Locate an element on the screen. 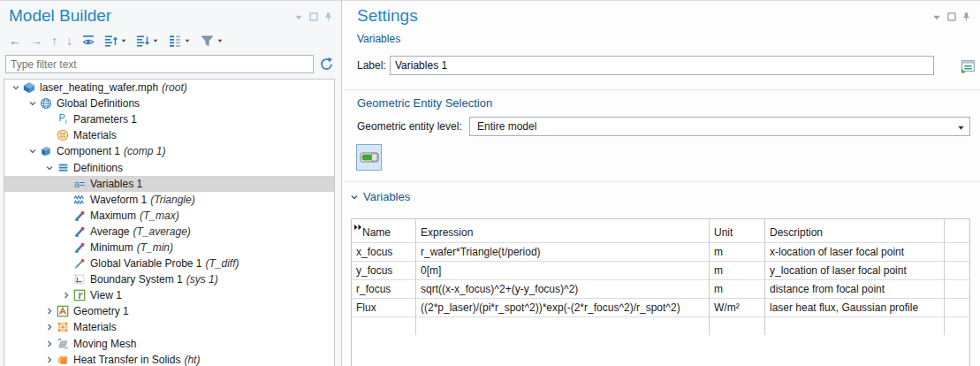 This screenshot has width=980, height=366. cell-unit is located at coordinates (737, 326).